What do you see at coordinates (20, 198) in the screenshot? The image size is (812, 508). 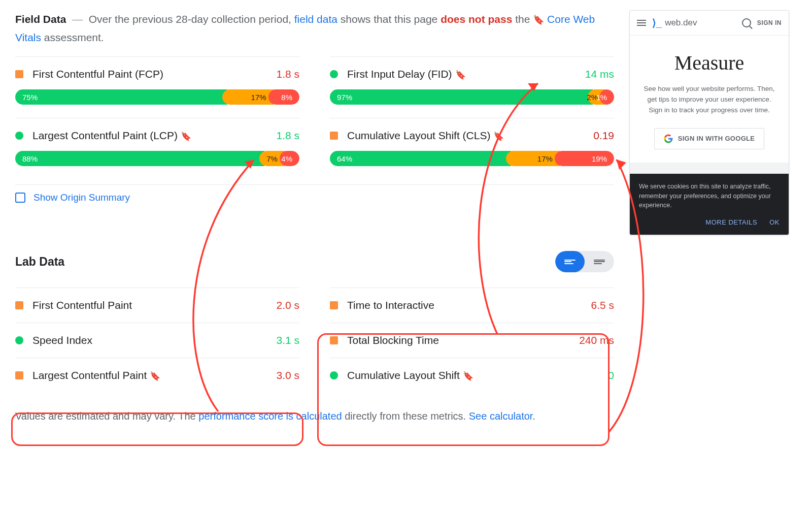 I see `checkbox-icon` at bounding box center [20, 198].